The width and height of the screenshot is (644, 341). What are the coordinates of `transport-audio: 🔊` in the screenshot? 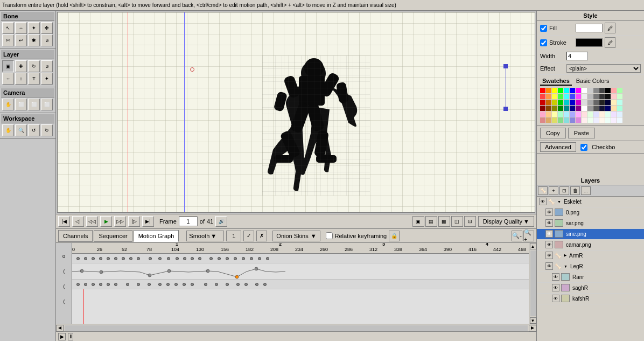 It's located at (221, 221).